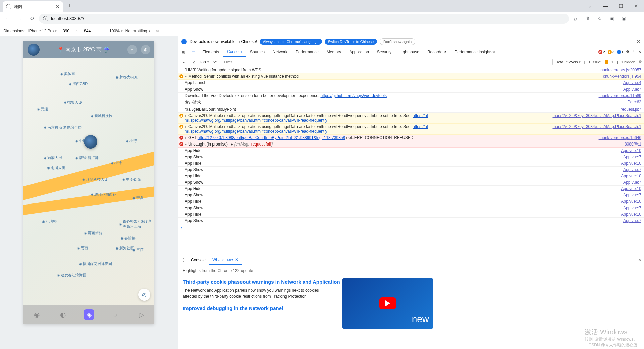 The height and width of the screenshot is (349, 644). Describe the element at coordinates (631, 109) in the screenshot. I see `log-source-link: request.js:7` at that location.